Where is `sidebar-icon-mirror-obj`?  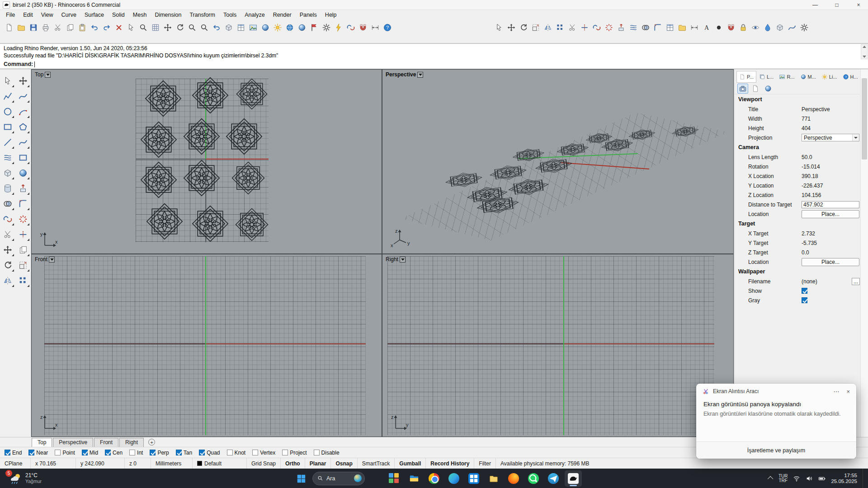 sidebar-icon-mirror-obj is located at coordinates (8, 281).